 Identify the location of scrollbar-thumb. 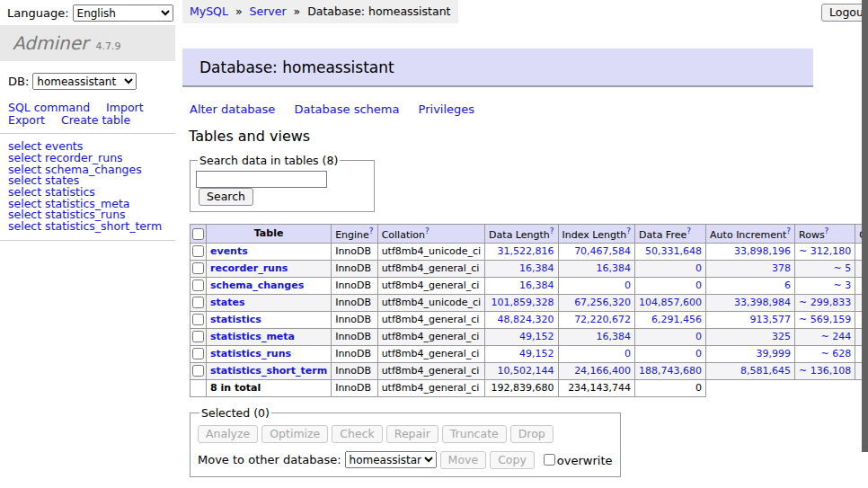
(864, 226).